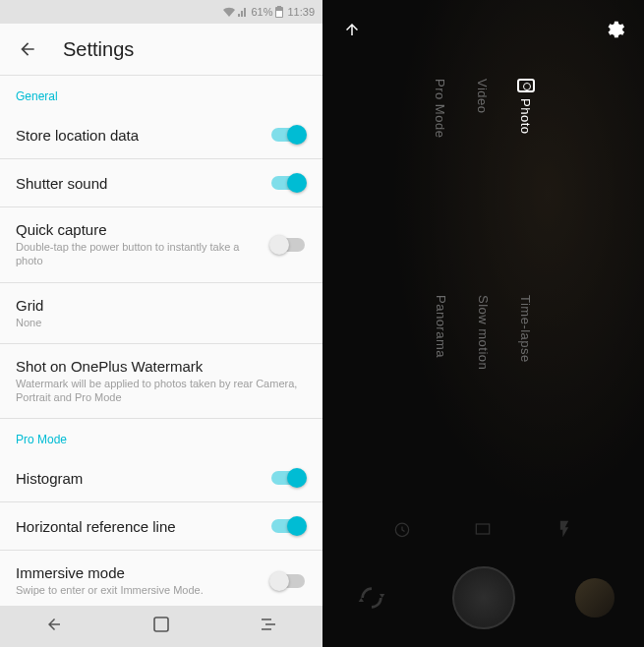  Describe the element at coordinates (526, 106) in the screenshot. I see `mode-photo: Photo` at that location.